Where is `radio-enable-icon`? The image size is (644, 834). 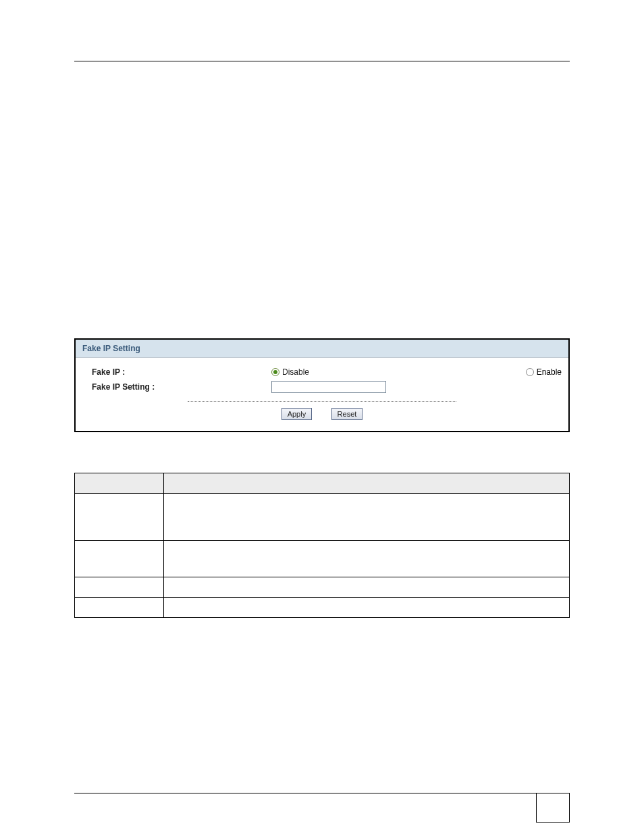
radio-enable-icon is located at coordinates (530, 372).